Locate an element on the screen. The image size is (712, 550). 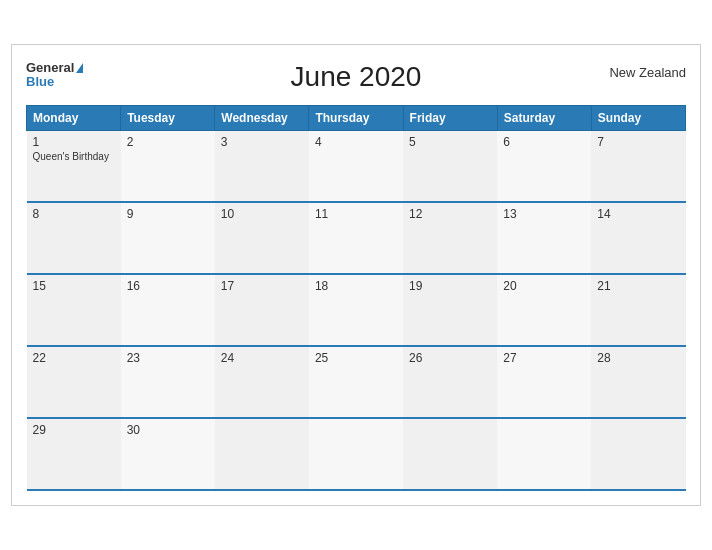
day-number: 26 is located at coordinates (450, 358).